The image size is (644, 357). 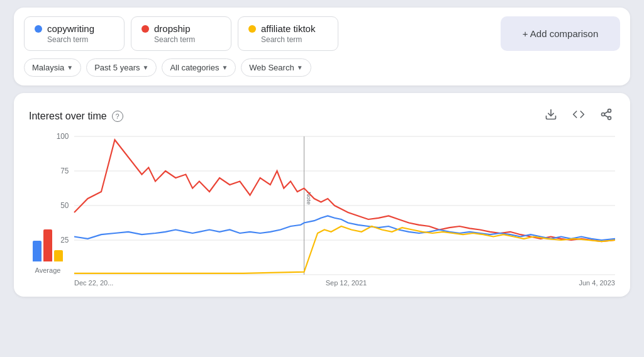 I want to click on chart-title: Interest over time, so click(x=68, y=116).